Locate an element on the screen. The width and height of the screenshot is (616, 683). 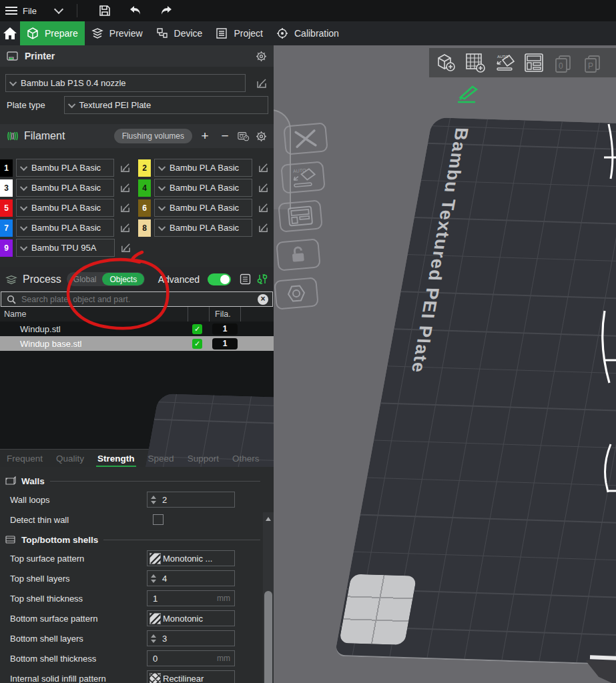
compare-presets-icon is located at coordinates (262, 279).